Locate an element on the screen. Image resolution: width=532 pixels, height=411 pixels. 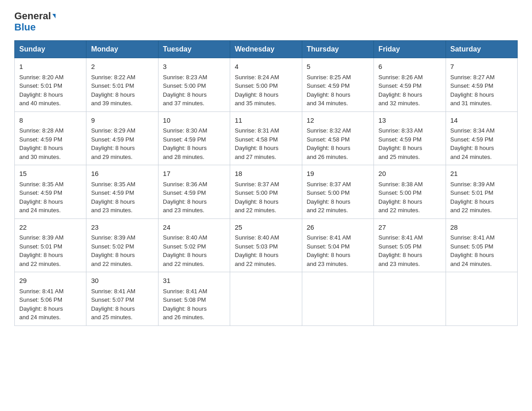
daylight-minutes: and 27 minutes. is located at coordinates (255, 157).